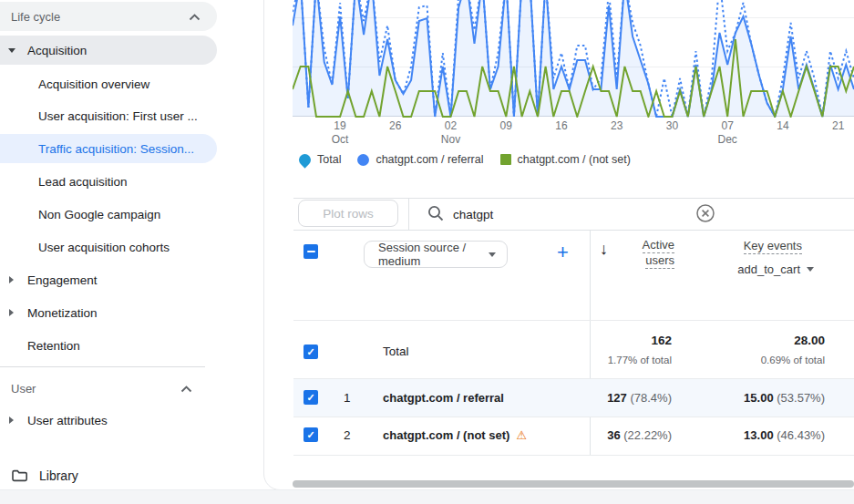  Describe the element at coordinates (658, 252) in the screenshot. I see `column-header-active-users: Active users` at that location.